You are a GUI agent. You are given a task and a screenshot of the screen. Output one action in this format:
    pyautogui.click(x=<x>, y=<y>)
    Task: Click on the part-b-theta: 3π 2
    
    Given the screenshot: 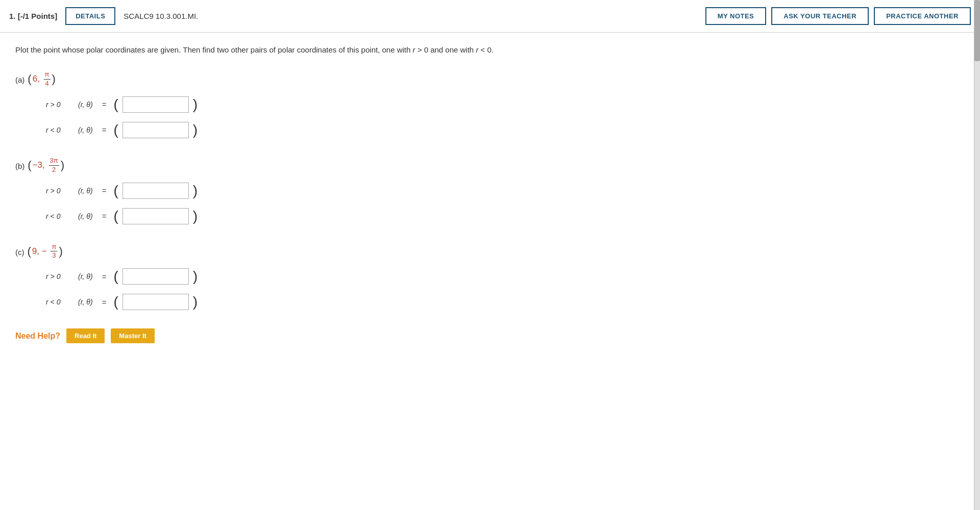 What is the action you would take?
    pyautogui.click(x=54, y=165)
    